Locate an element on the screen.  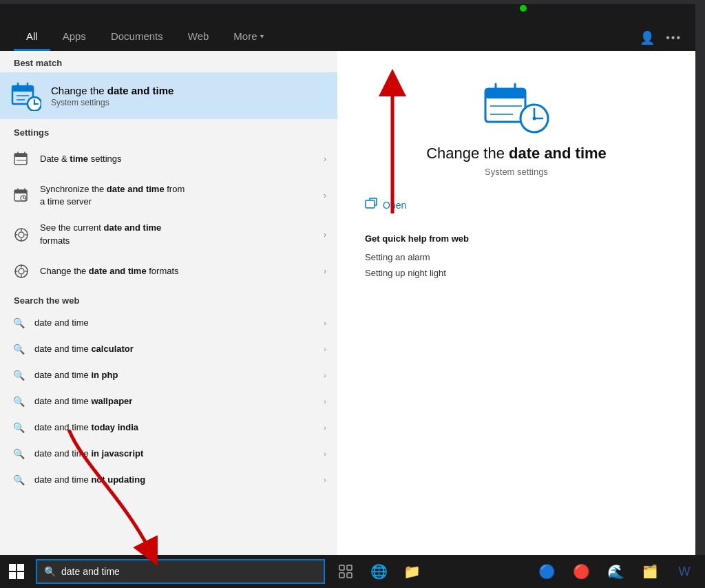
tab-web-label: Web is located at coordinates (198, 36).